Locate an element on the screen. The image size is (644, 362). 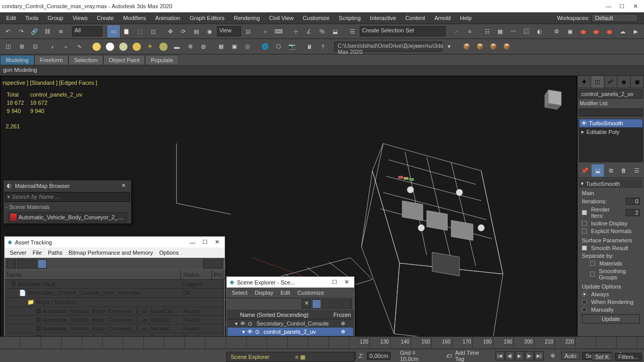
select-tool: ▭ is located at coordinates (114, 31).